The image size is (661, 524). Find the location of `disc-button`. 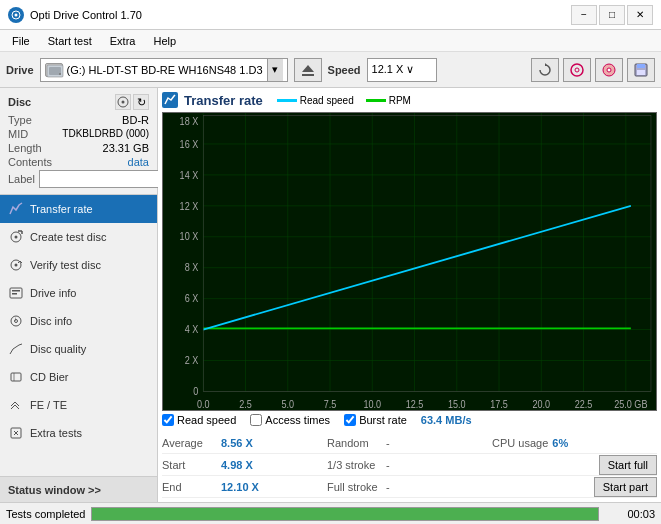

disc-button is located at coordinates (577, 70).